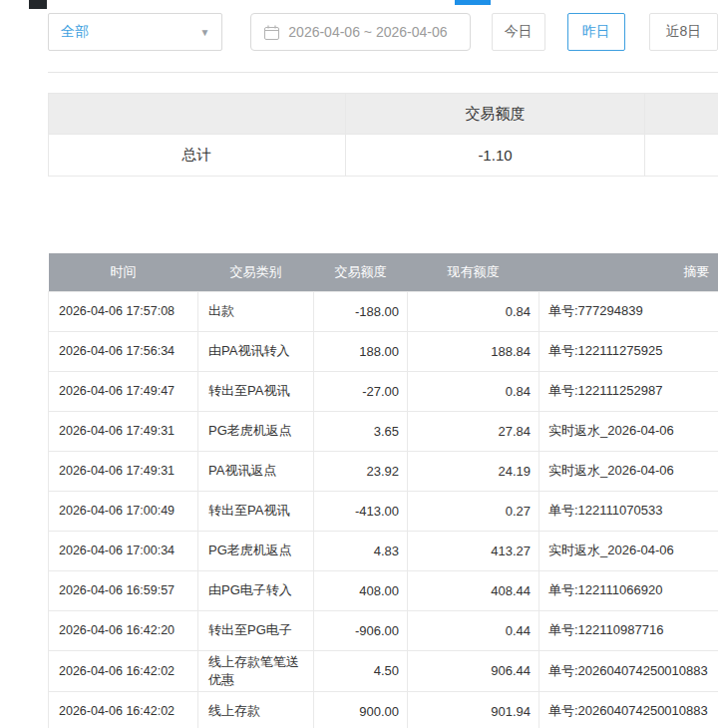 The image size is (718, 728). What do you see at coordinates (383, 670) in the screenshot?
I see `table-row: 2026-04-06 16:42:02线上存款笔笔送优惠4.50906.44单号…` at bounding box center [383, 670].